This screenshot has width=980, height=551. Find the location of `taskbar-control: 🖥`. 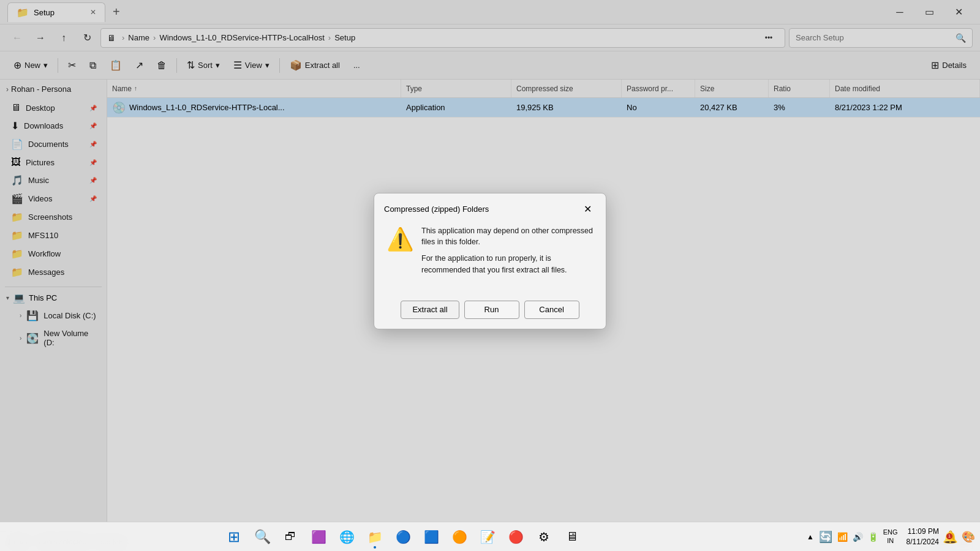

taskbar-control: 🖥 is located at coordinates (572, 537).